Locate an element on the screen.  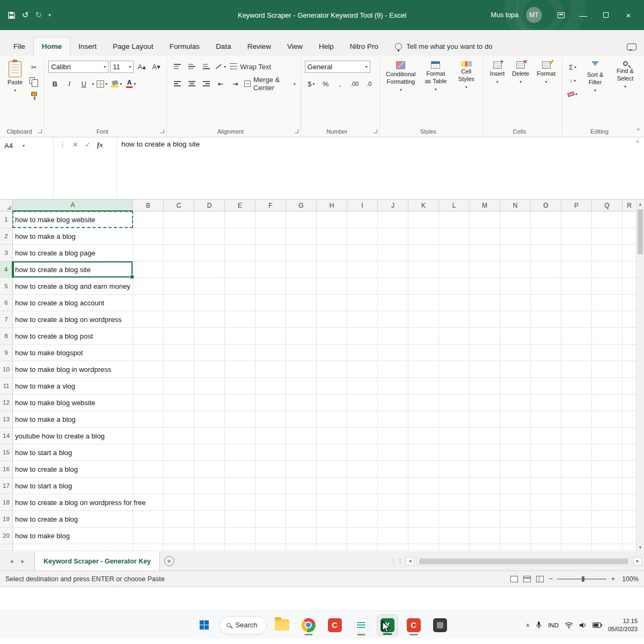
cell-N8 is located at coordinates (515, 336).